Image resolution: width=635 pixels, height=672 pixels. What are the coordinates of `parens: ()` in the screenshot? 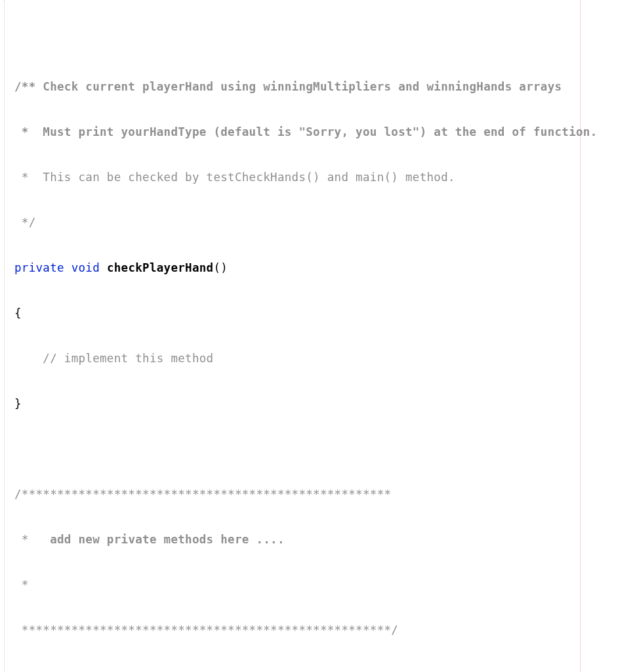 It's located at (220, 268).